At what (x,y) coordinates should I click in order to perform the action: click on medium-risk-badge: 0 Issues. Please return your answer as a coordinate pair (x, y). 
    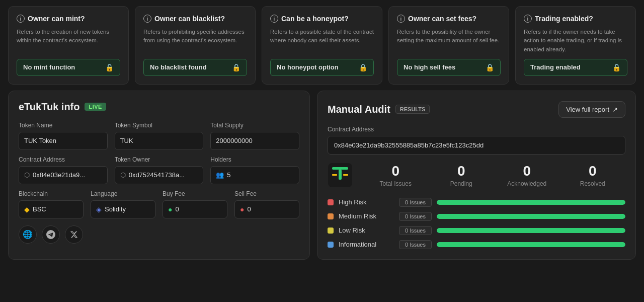
    Looking at the image, I should click on (416, 216).